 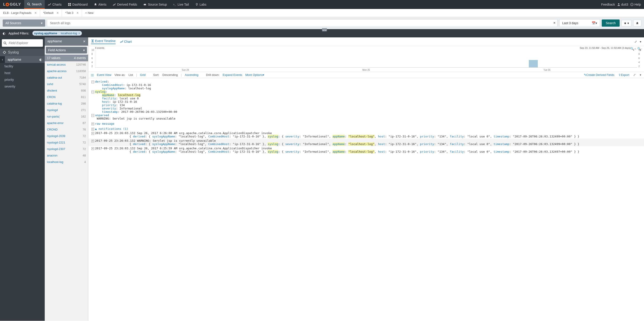 What do you see at coordinates (183, 5) in the screenshot?
I see `nav-label: Live Tail` at bounding box center [183, 5].